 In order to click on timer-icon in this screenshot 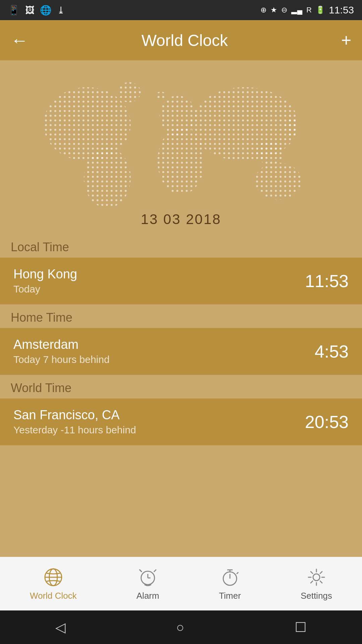, I will do `click(230, 577)`.